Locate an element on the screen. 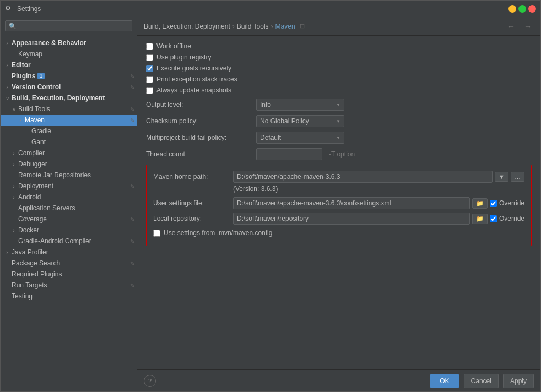 The width and height of the screenshot is (541, 392). sidebar-search-container is located at coordinates (68, 26).